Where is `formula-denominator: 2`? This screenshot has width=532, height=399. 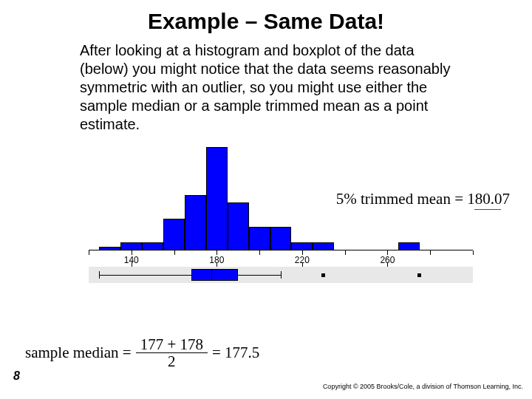 formula-denominator: 2 is located at coordinates (171, 361).